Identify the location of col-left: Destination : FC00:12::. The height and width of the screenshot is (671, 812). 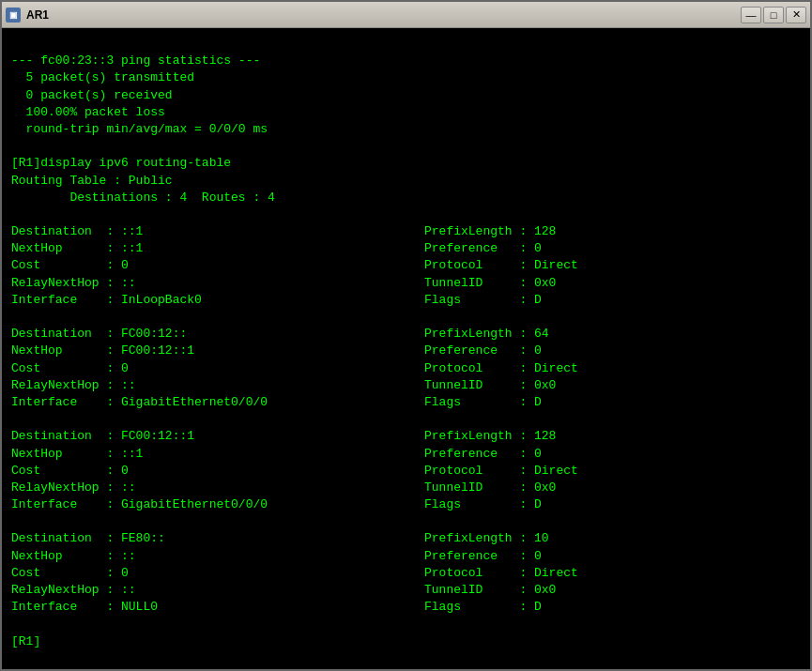
(218, 334).